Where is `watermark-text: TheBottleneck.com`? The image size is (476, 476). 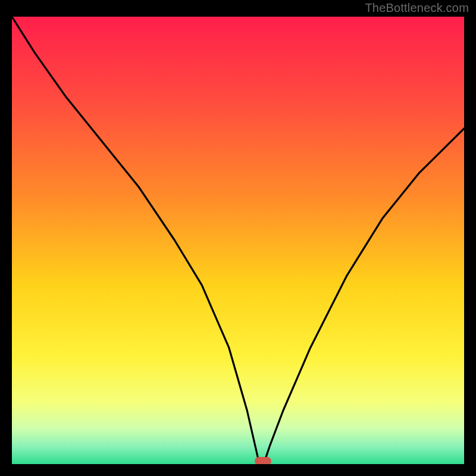 watermark-text: TheBottleneck.com is located at coordinates (416, 8).